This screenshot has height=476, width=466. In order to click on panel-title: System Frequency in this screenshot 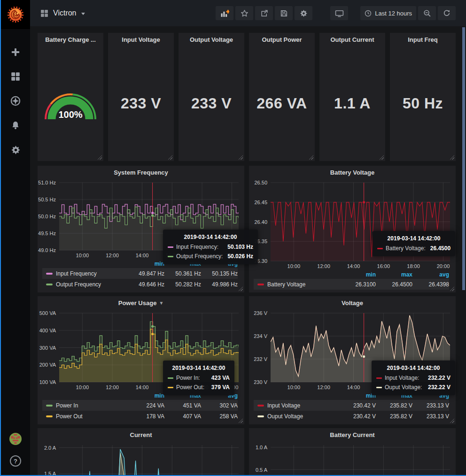, I will do `click(141, 172)`.